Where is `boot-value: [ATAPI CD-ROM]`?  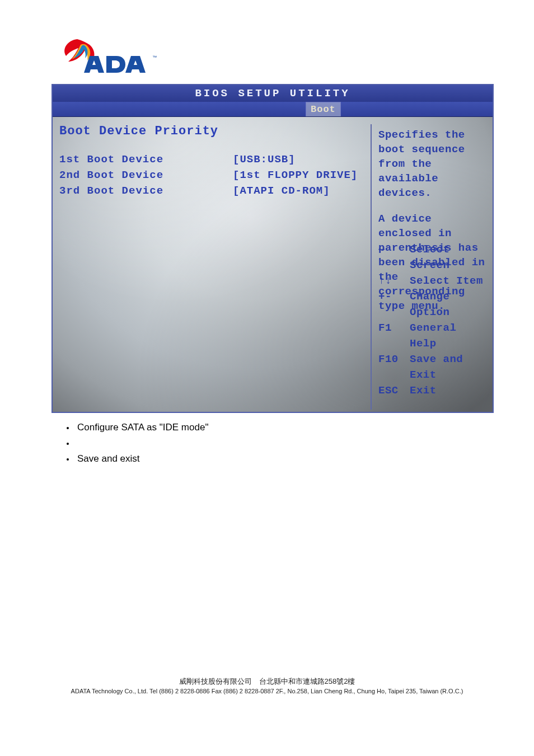
boot-value: [ATAPI CD-ROM] is located at coordinates (297, 191).